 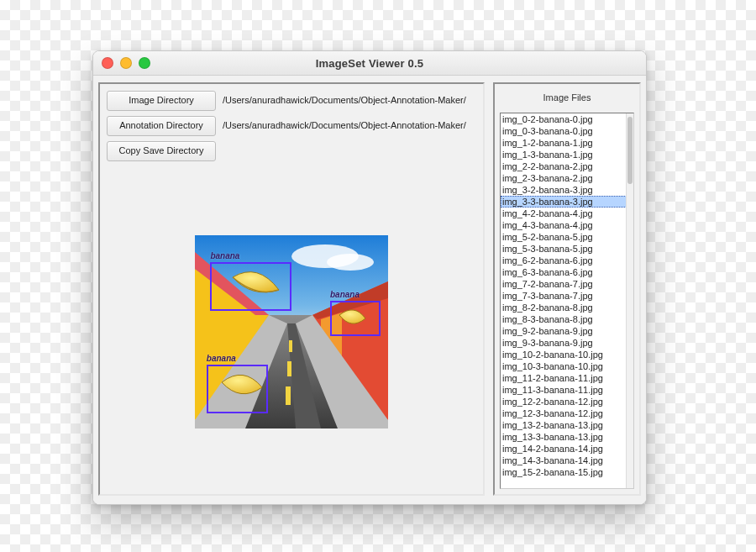 I want to click on file-list-item: img_4-3-banana-4.jpg, so click(x=567, y=225).